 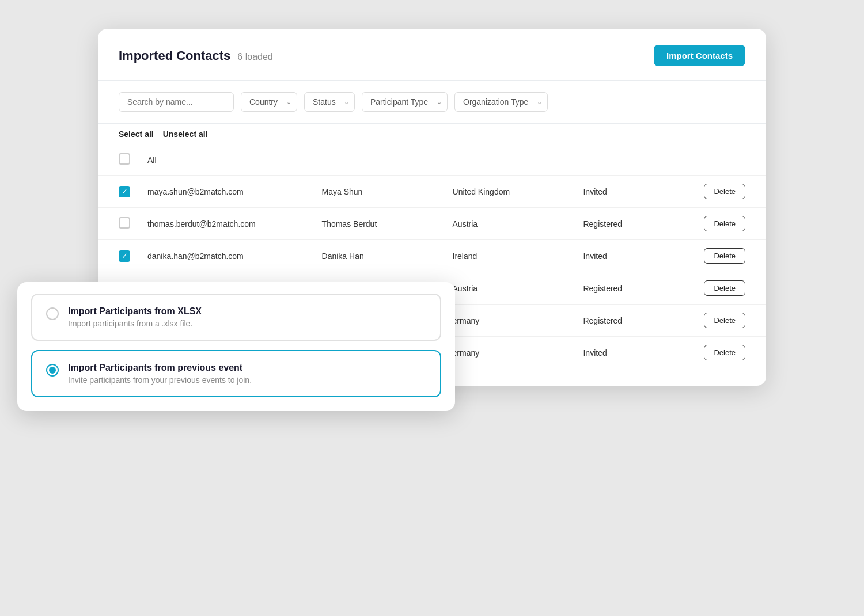 What do you see at coordinates (235, 224) in the screenshot?
I see `email-col: thomas.berdut@b2match.com` at bounding box center [235, 224].